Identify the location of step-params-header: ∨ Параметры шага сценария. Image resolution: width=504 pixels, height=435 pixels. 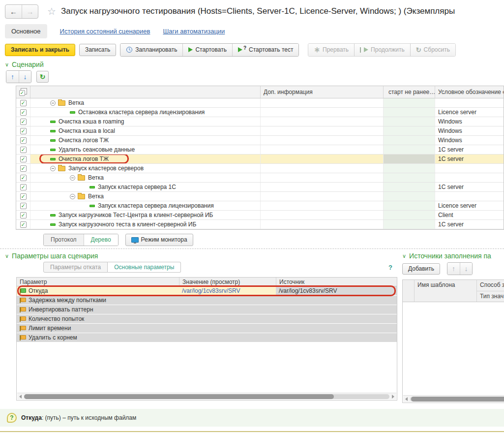
(201, 256).